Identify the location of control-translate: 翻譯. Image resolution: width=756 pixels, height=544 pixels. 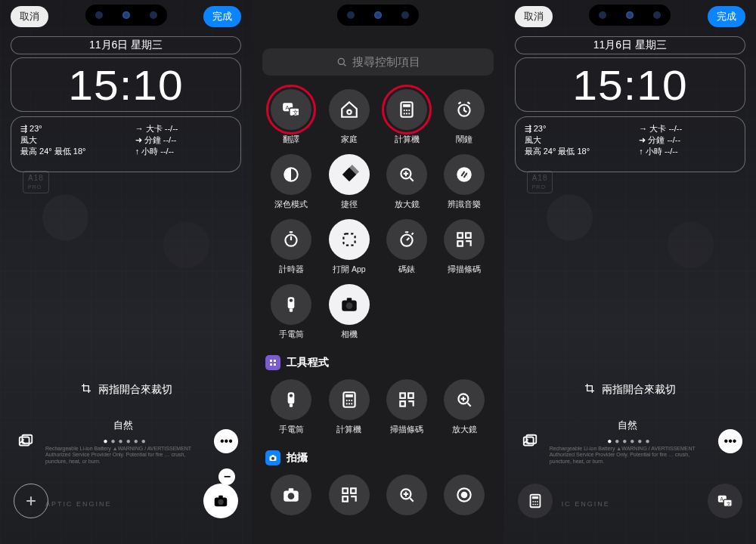
(291, 117).